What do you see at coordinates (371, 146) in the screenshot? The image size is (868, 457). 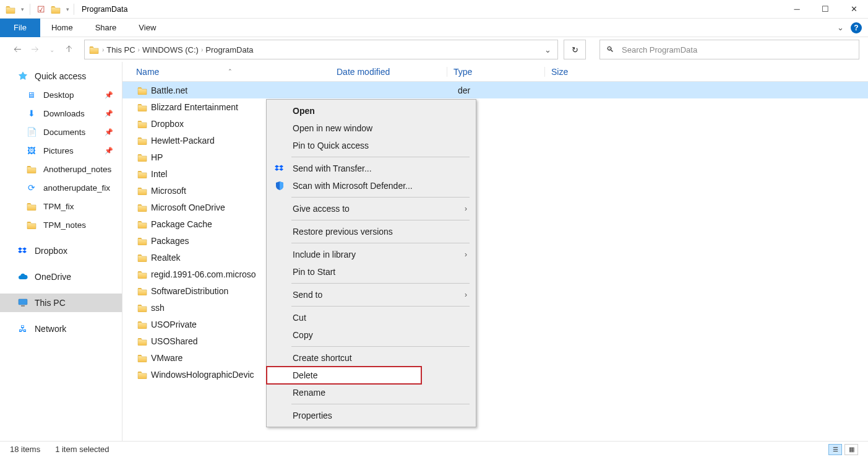 I see `ctx-pin-quick-access: Pin to Quick access` at bounding box center [371, 146].